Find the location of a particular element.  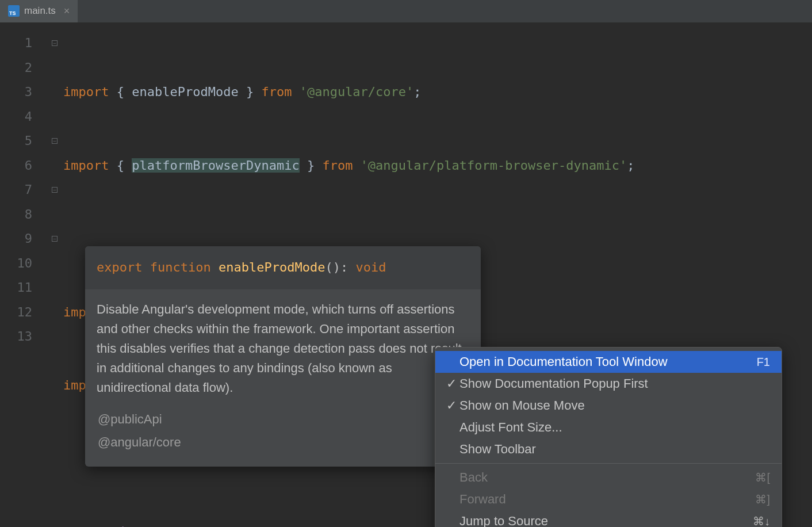

line-number: 13 is located at coordinates (16, 337).